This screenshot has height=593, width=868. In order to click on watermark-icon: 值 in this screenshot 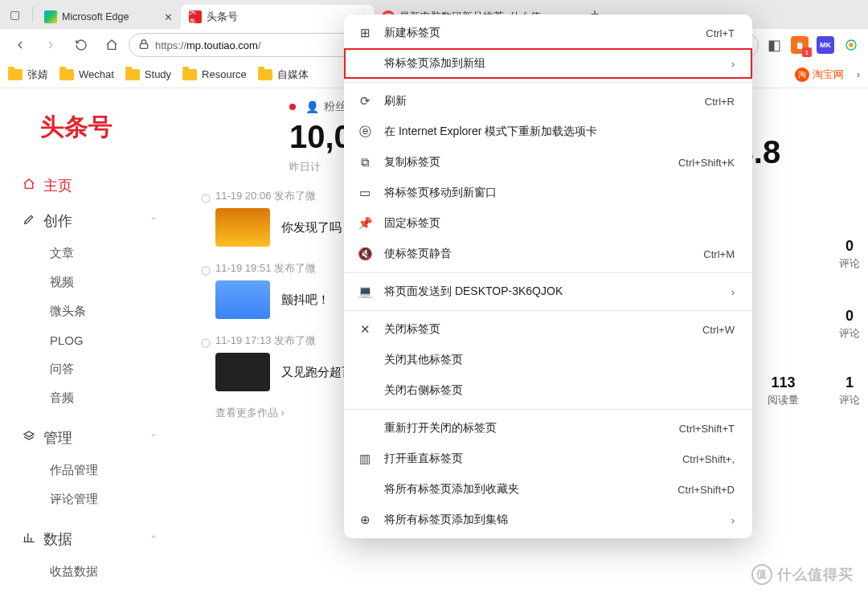, I will do `click(762, 575)`.